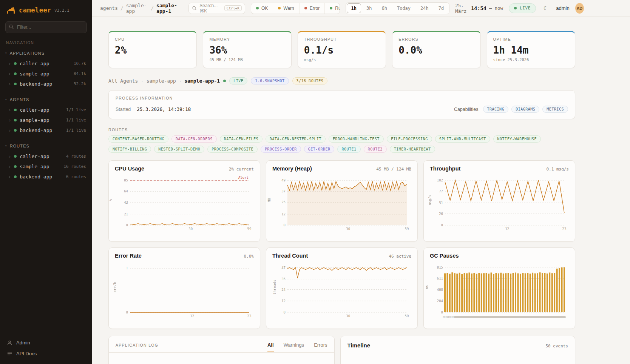  I want to click on sidebar-group-agents: ▾ AGENTS, so click(46, 100).